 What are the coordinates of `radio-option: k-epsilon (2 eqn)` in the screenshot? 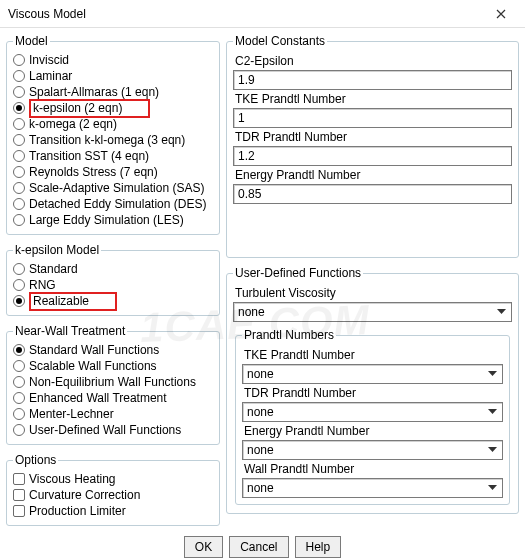 It's located at (113, 108).